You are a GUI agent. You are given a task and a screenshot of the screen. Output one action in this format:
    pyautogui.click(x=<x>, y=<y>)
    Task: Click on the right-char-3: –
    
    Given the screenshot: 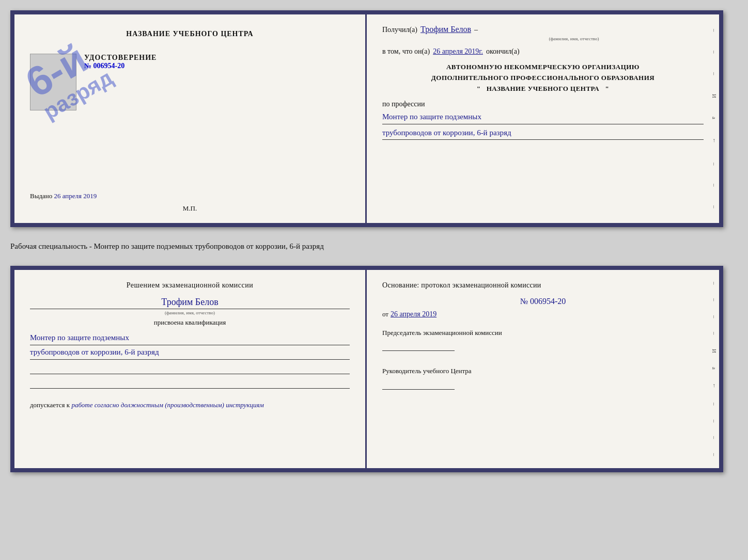 What is the action you would take?
    pyautogui.click(x=714, y=74)
    